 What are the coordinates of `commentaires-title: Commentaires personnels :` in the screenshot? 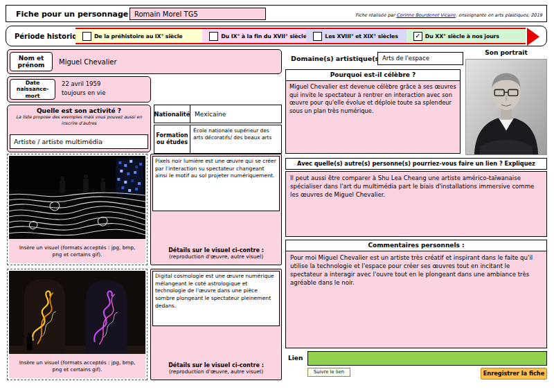 It's located at (416, 246).